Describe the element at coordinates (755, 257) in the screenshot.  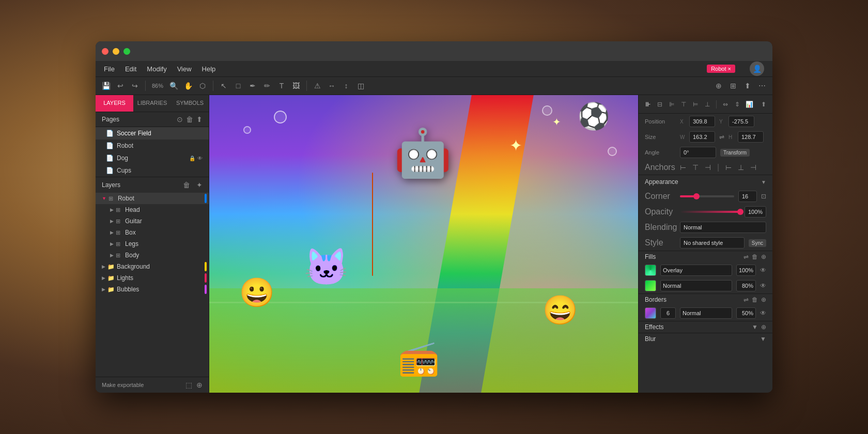
I see `fills-delete-icon: 🗑` at that location.